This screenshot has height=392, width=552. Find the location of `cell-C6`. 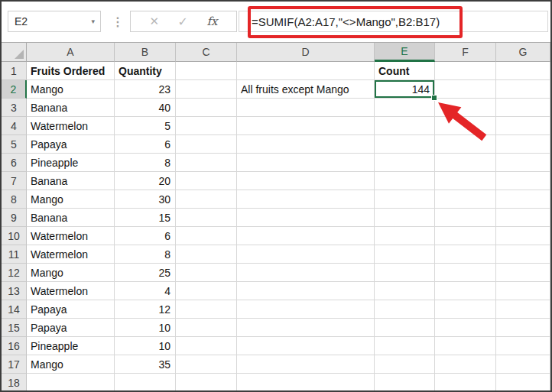

cell-C6 is located at coordinates (206, 163).